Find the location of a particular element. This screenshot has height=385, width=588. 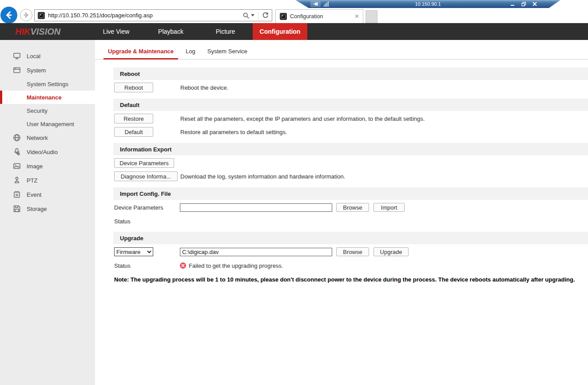

logo-vision: VISION is located at coordinates (45, 32).